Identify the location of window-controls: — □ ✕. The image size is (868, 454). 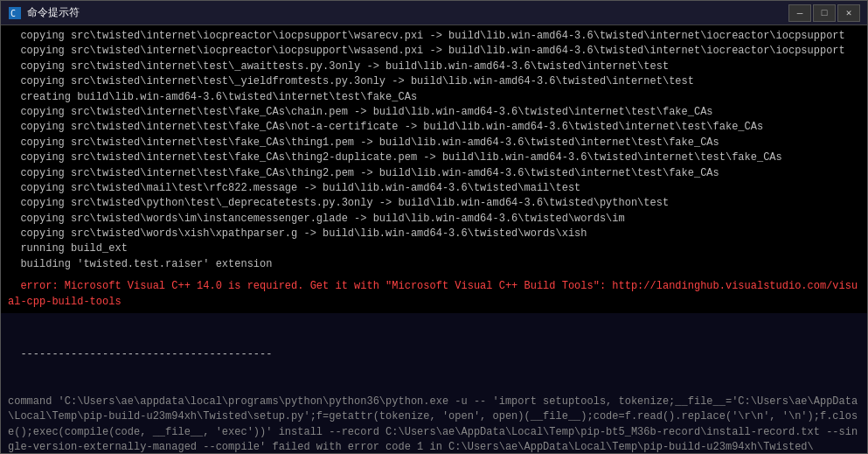
(824, 13).